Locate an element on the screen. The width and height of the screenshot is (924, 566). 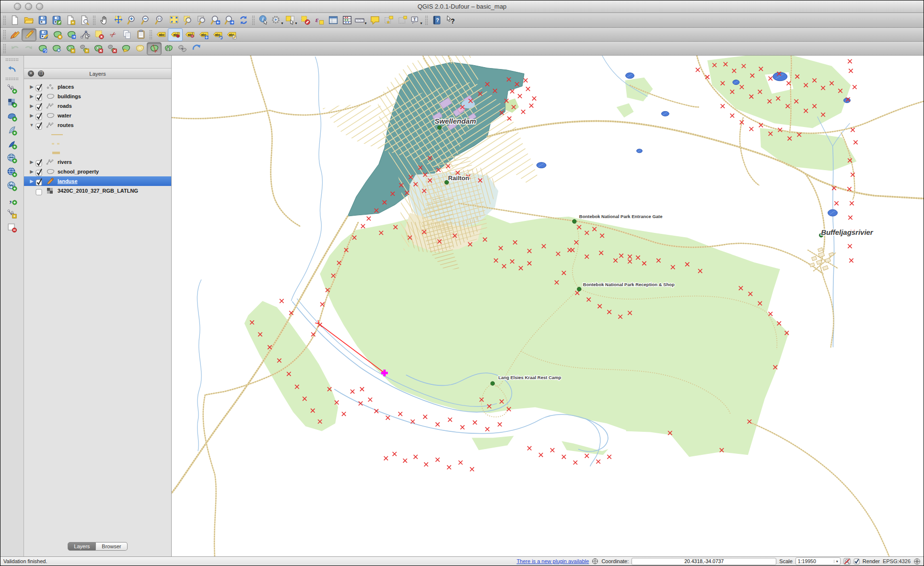
remove-layer-button is located at coordinates (12, 227).